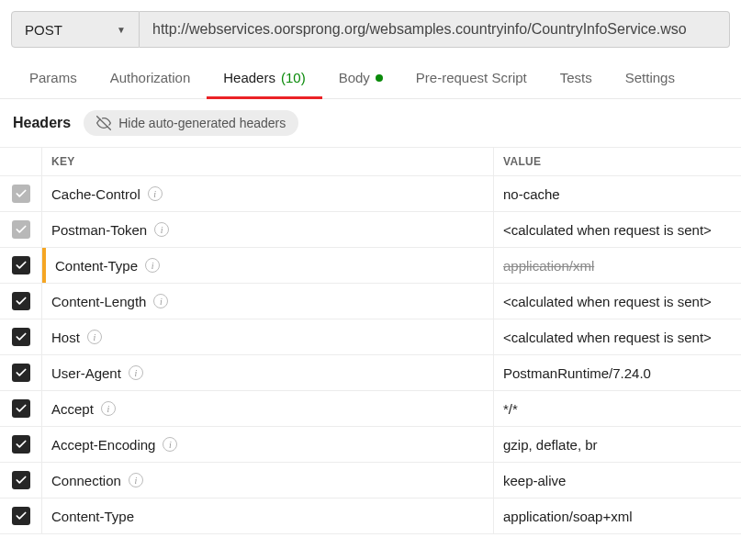 This screenshot has width=741, height=560. Describe the element at coordinates (268, 444) in the screenshot. I see `row-key-cell: Accept-Encodingi` at that location.